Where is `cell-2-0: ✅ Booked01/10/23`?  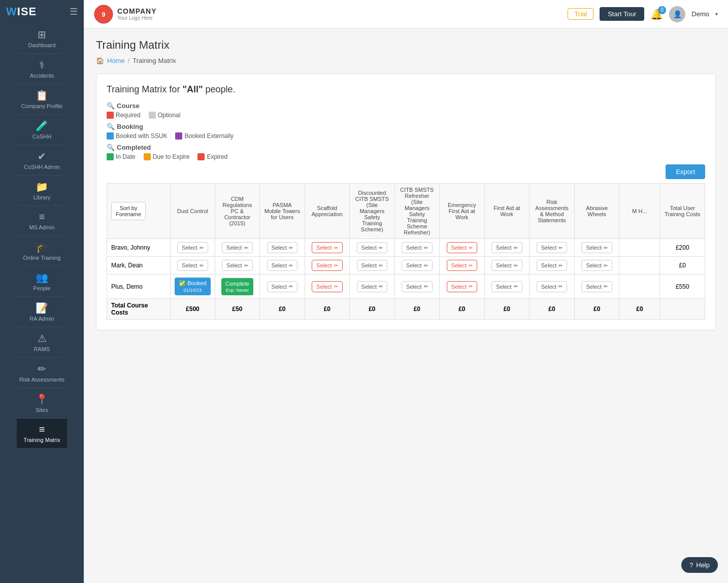 cell-2-0: ✅ Booked01/10/23 is located at coordinates (193, 287).